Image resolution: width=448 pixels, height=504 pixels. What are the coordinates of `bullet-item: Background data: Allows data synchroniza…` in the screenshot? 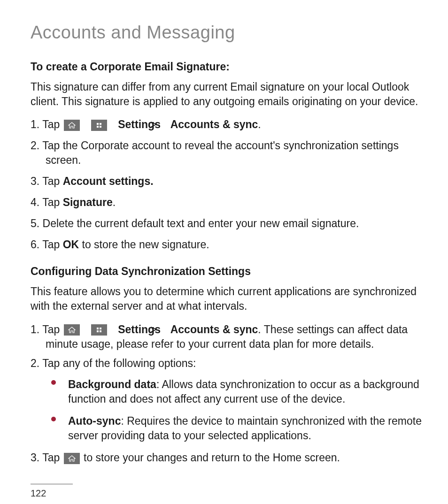 It's located at (226, 392).